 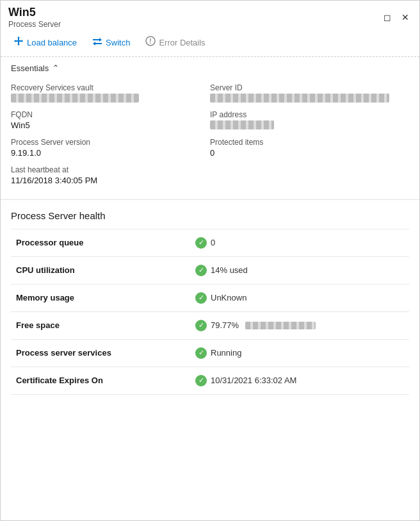 What do you see at coordinates (110, 147) in the screenshot?
I see `process-server-version-cell: Process Server version 9.19.1.0` at bounding box center [110, 147].